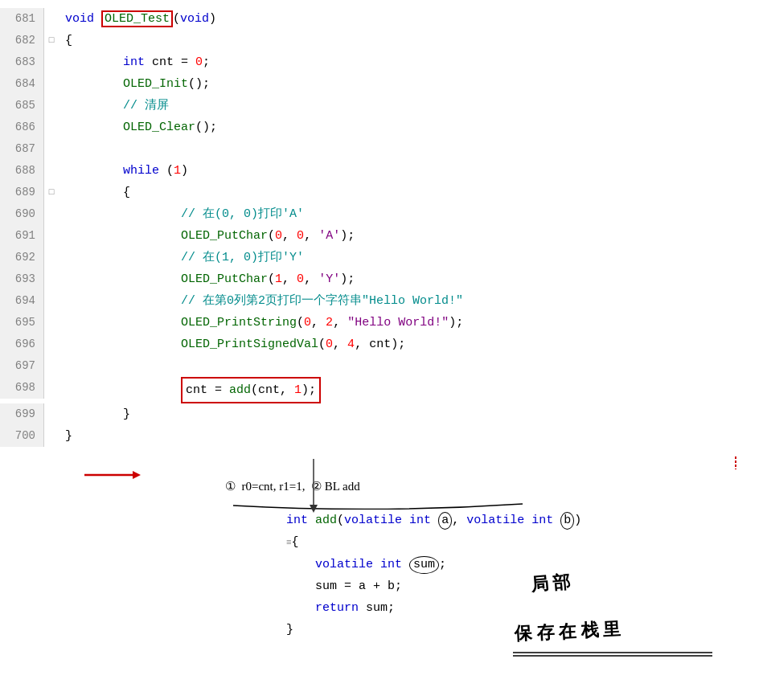 The height and width of the screenshot is (700, 763). Describe the element at coordinates (113, 475) in the screenshot. I see `red-arrow` at that location.